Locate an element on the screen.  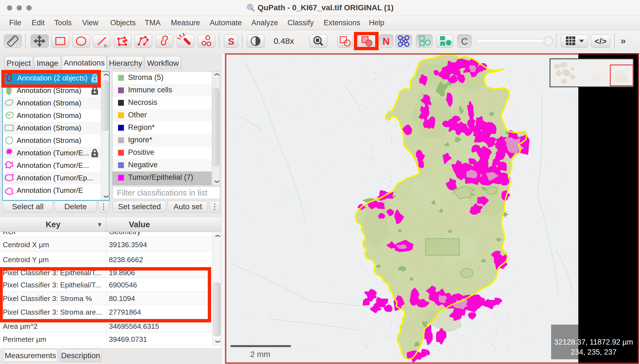
svg-text: C is located at coordinates (464, 41).